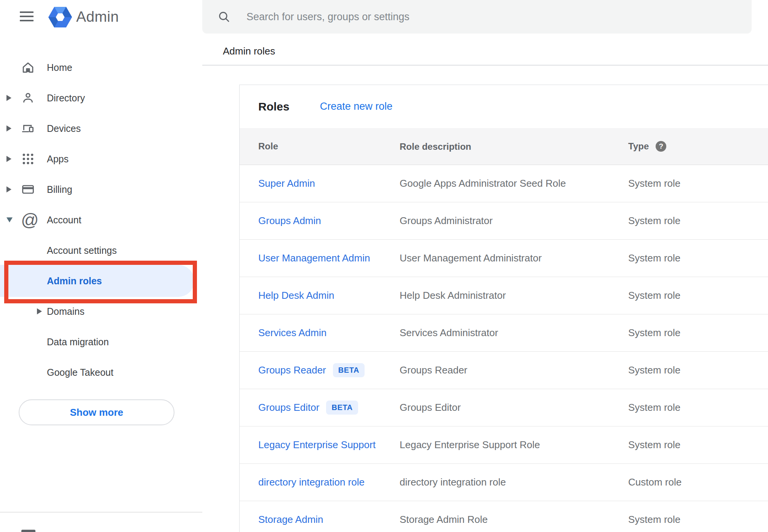  Describe the element at coordinates (661, 146) in the screenshot. I see `help-icon: ?` at that location.